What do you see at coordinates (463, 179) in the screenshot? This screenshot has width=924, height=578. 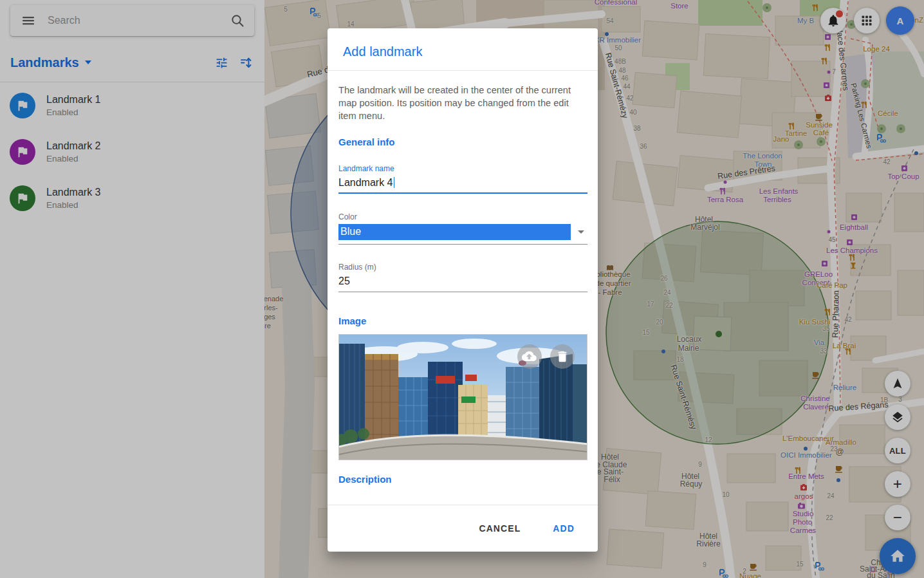 I see `landmark-name-field: Landmark name Landmark 4` at bounding box center [463, 179].